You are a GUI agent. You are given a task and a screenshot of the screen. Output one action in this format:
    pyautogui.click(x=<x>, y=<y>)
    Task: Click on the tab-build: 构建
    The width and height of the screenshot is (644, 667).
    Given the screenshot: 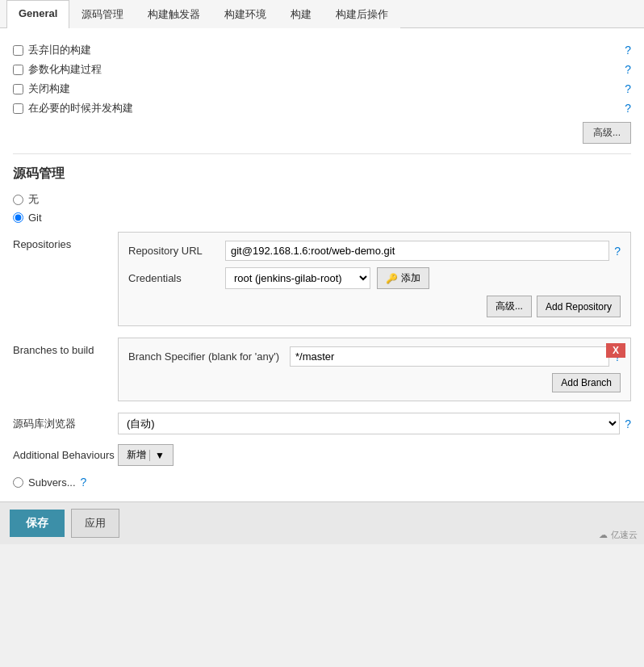 What is the action you would take?
    pyautogui.click(x=301, y=15)
    